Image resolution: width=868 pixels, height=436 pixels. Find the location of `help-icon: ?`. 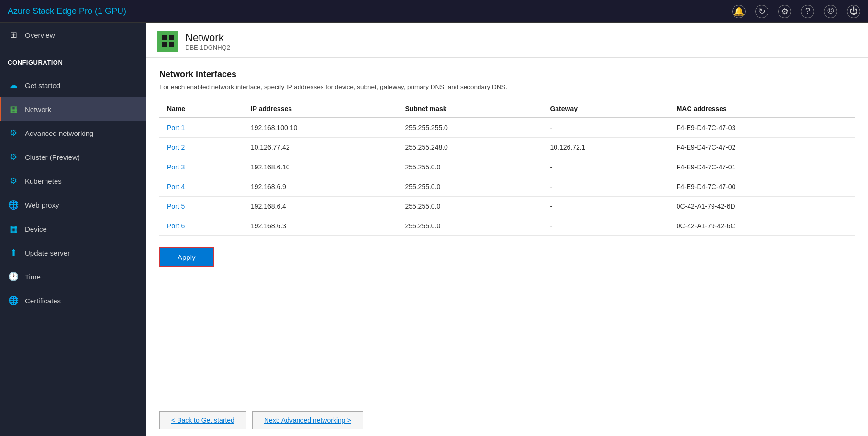

help-icon: ? is located at coordinates (808, 11).